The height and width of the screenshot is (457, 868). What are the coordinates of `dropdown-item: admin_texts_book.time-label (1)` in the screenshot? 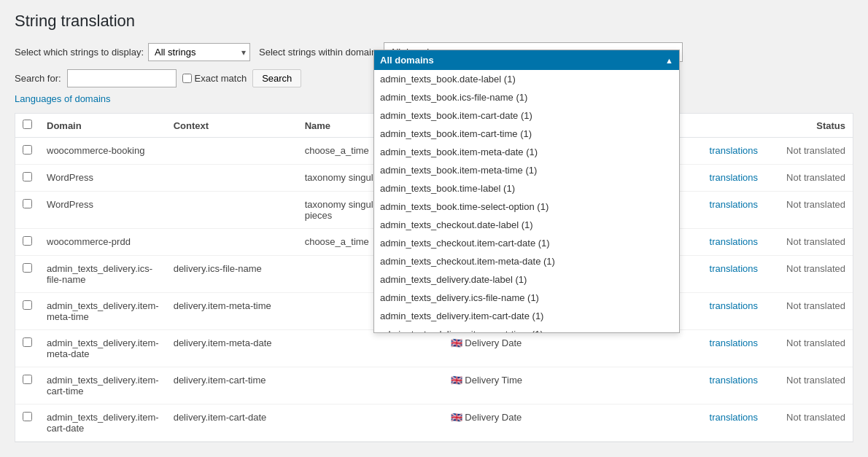 It's located at (527, 188).